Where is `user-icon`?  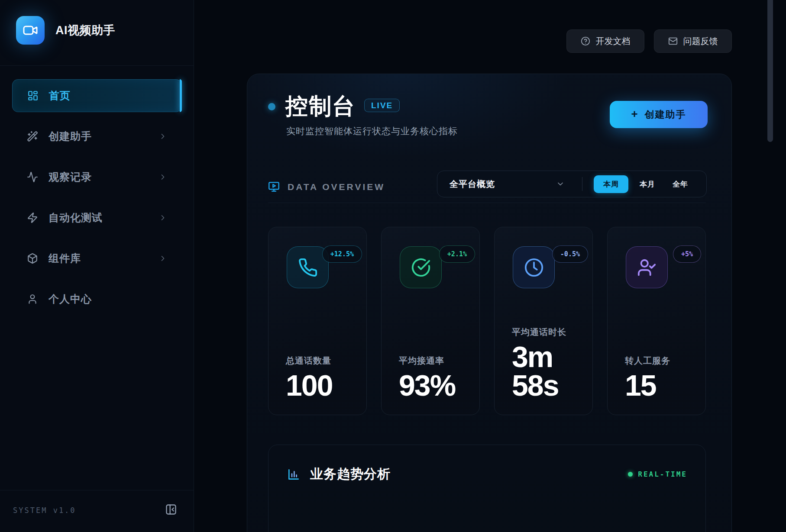 user-icon is located at coordinates (32, 299).